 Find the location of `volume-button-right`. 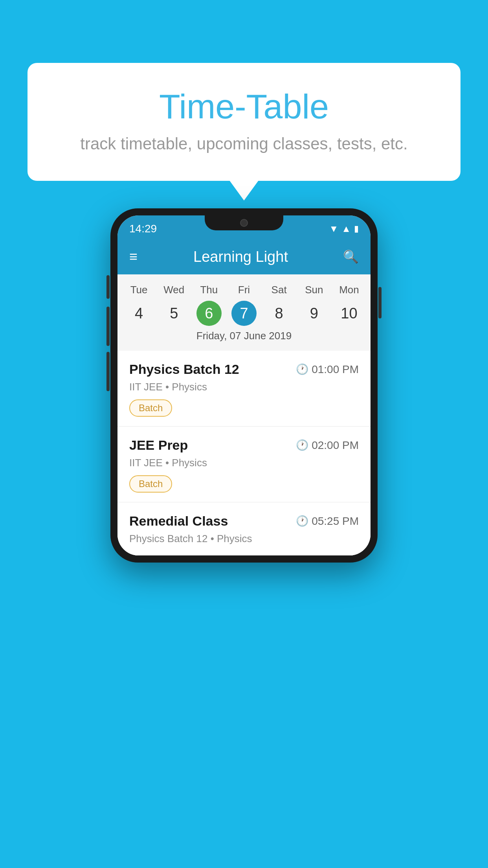

volume-button-right is located at coordinates (380, 303).